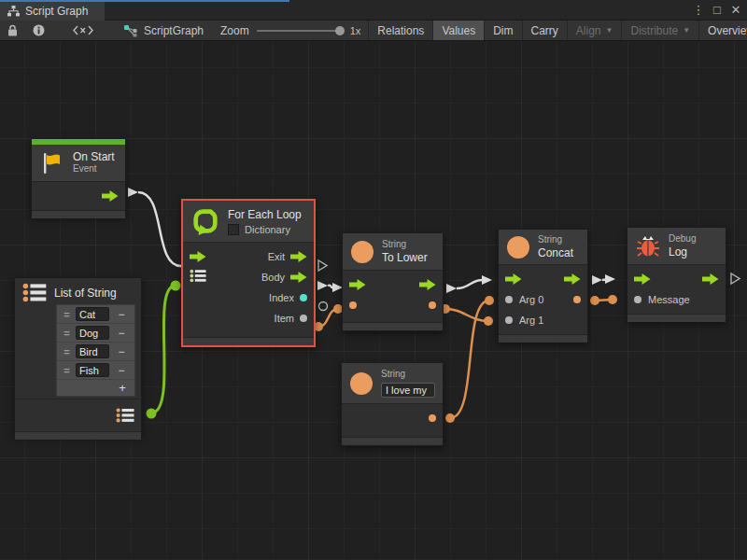  What do you see at coordinates (525, 320) in the screenshot?
I see `port-arg1: Arg 1` at bounding box center [525, 320].